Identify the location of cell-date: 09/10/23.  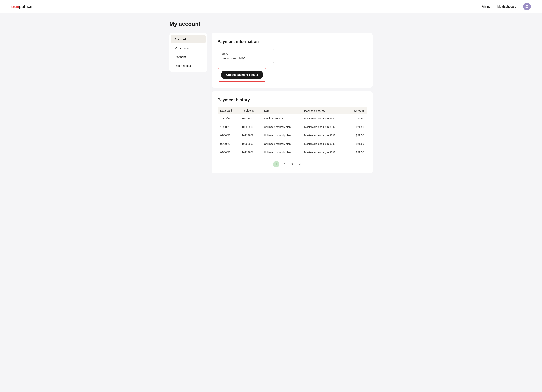
(228, 136).